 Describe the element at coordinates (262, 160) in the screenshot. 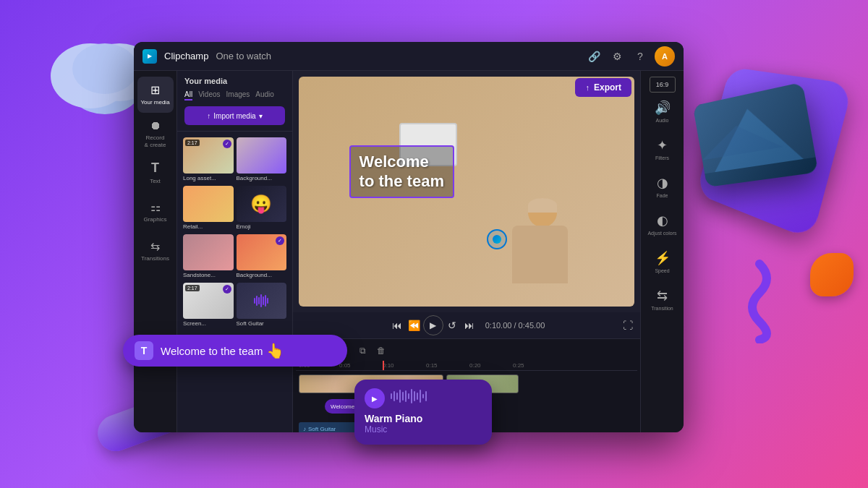

I see `media-item: Background...` at that location.